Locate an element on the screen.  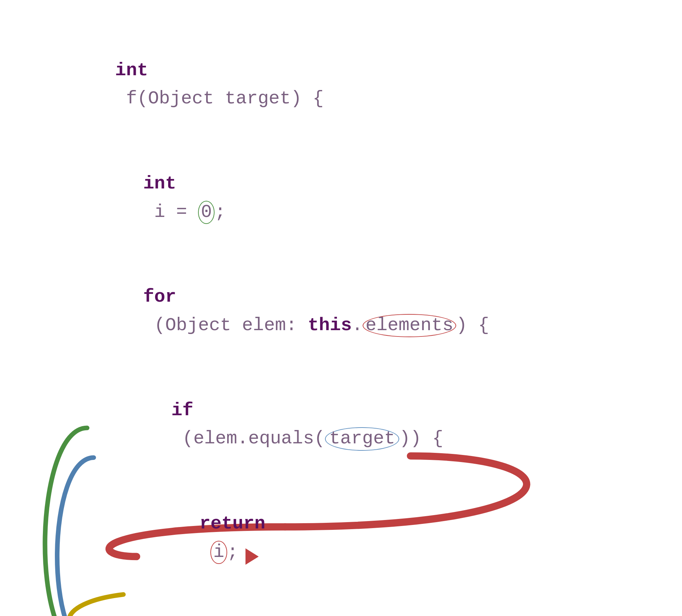
kw-int-1: int is located at coordinates (132, 70).